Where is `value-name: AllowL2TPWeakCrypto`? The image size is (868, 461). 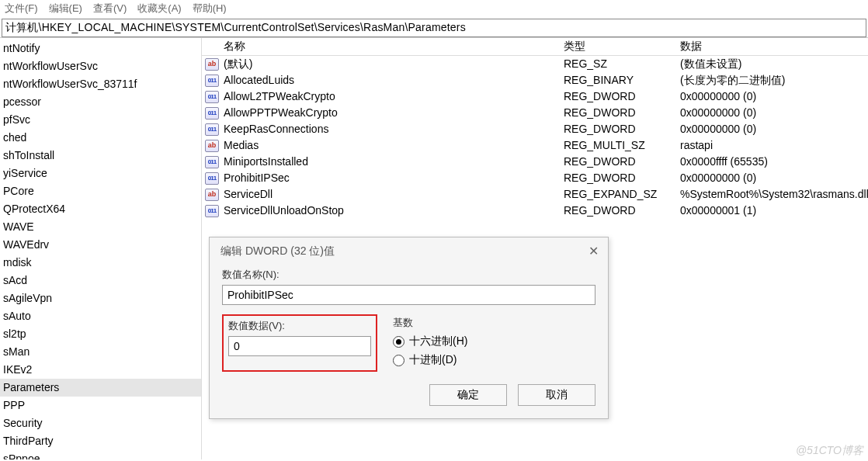
value-name: AllowL2TPWeakCrypto is located at coordinates (393, 96).